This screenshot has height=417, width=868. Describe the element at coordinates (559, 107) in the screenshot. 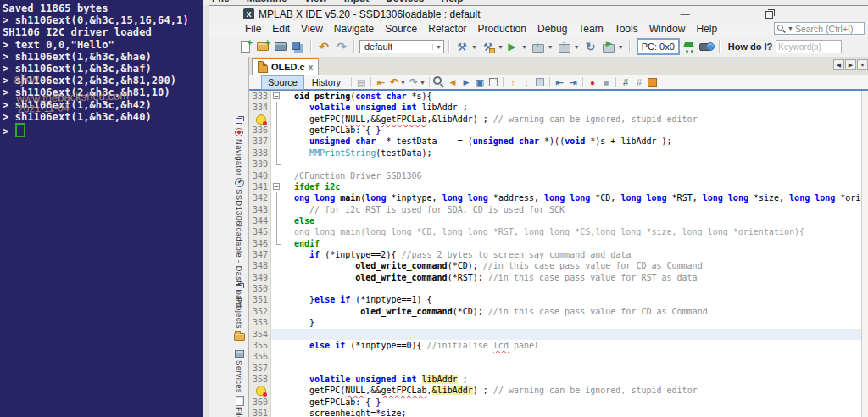

I see `code-line-334: 334 volatile unsigned int libAddr ;` at that location.